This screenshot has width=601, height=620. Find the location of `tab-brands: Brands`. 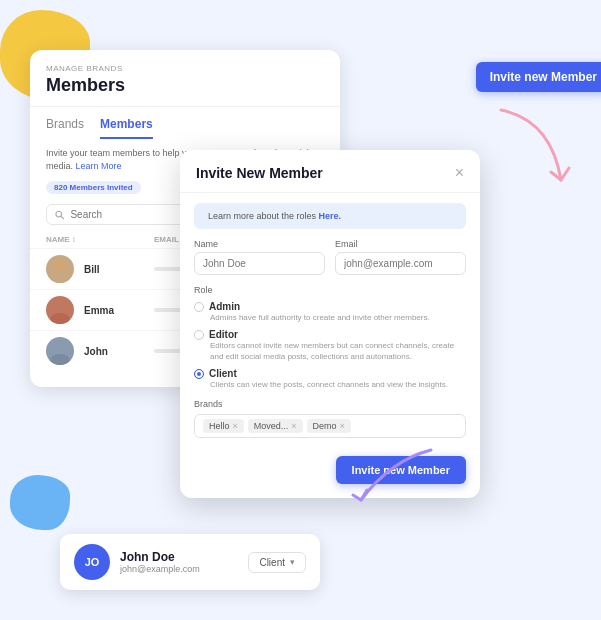

tab-brands: Brands is located at coordinates (65, 128).